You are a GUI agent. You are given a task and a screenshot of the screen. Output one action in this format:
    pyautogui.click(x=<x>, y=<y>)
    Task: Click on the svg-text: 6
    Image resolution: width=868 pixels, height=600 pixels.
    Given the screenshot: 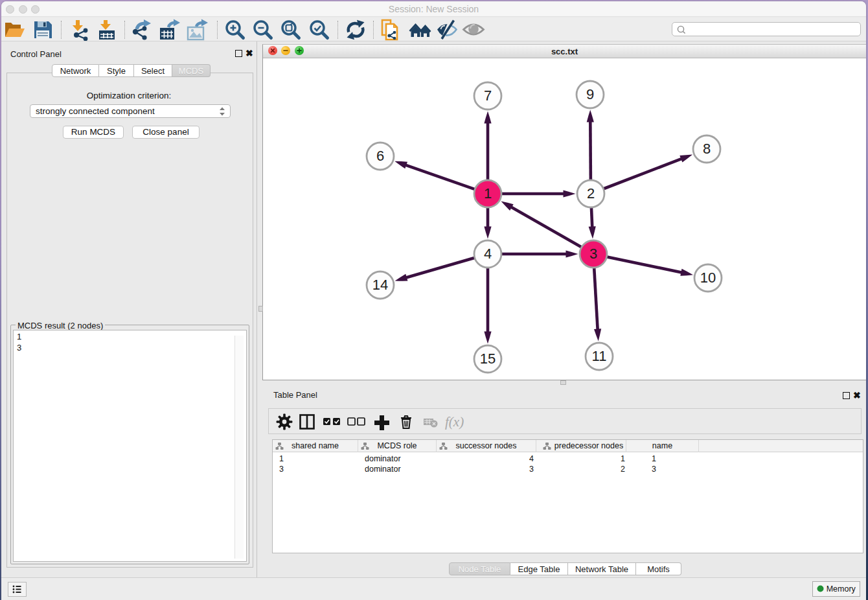 What is the action you would take?
    pyautogui.click(x=380, y=156)
    